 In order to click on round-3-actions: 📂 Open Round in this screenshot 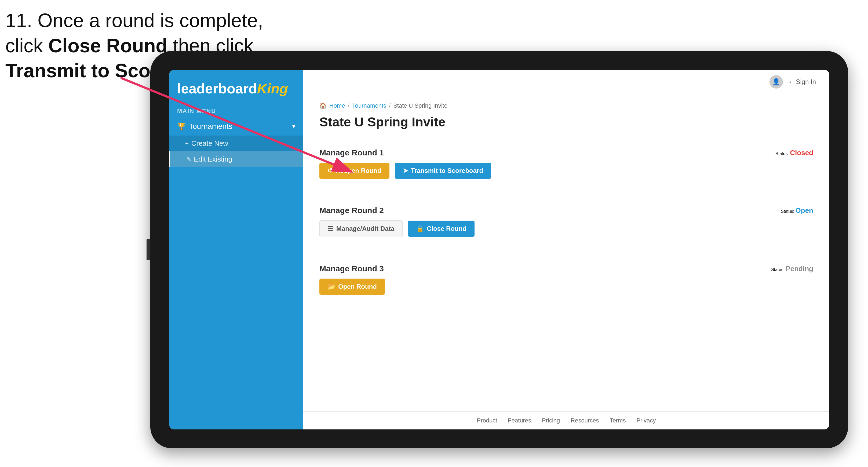, I will do `click(566, 287)`.